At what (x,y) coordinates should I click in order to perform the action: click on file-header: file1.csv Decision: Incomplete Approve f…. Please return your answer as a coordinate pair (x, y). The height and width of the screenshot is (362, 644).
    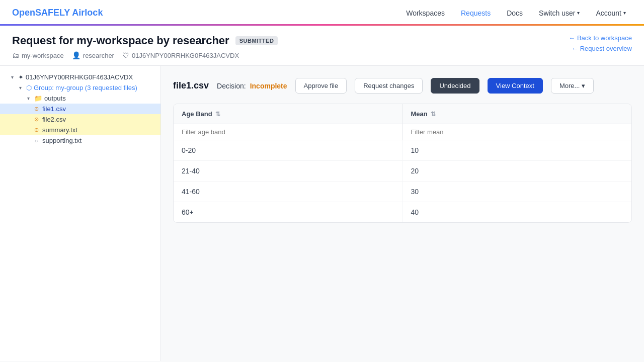
    Looking at the image, I should click on (403, 85).